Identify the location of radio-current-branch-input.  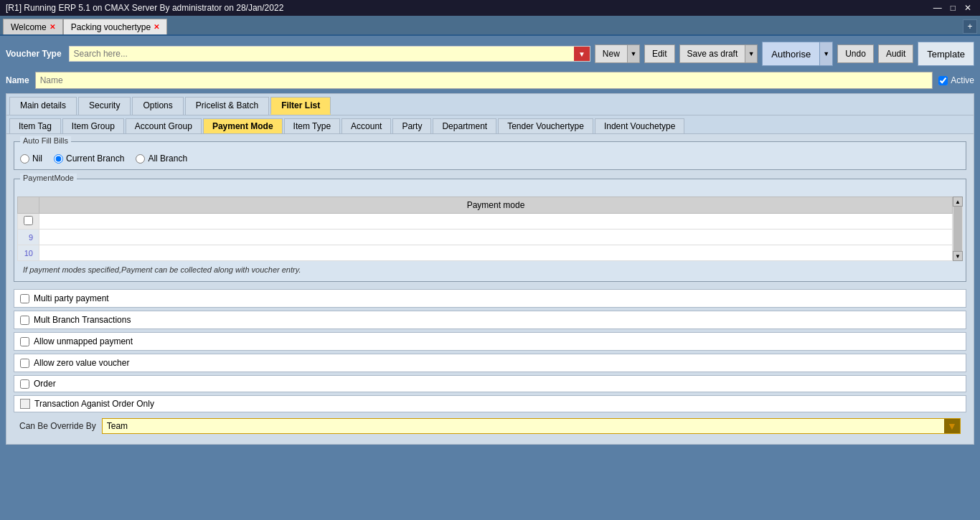
(59, 159).